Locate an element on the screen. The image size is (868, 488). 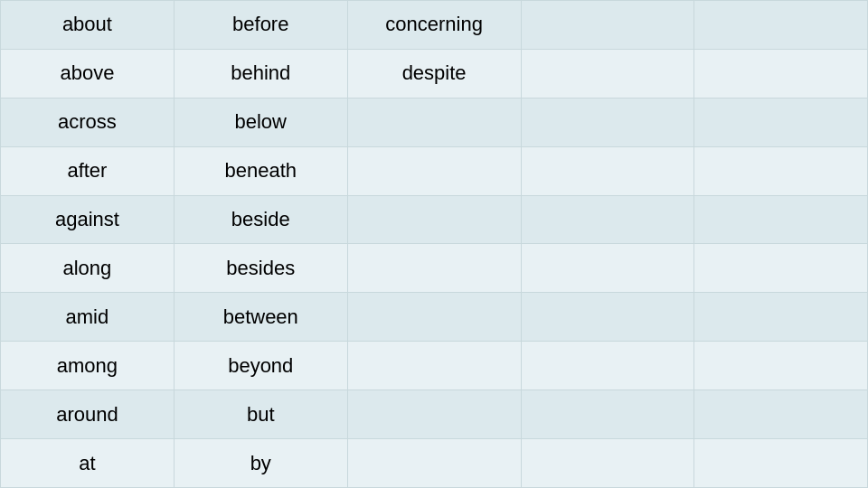
table-row: abovebehinddespite is located at coordinates (434, 73).